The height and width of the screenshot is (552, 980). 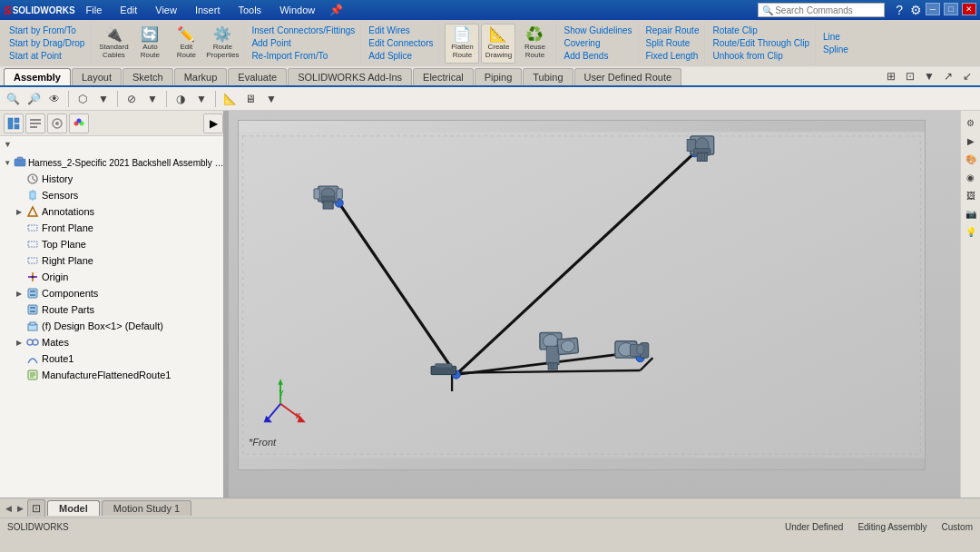 I want to click on menu-tools: Tools, so click(x=250, y=10).